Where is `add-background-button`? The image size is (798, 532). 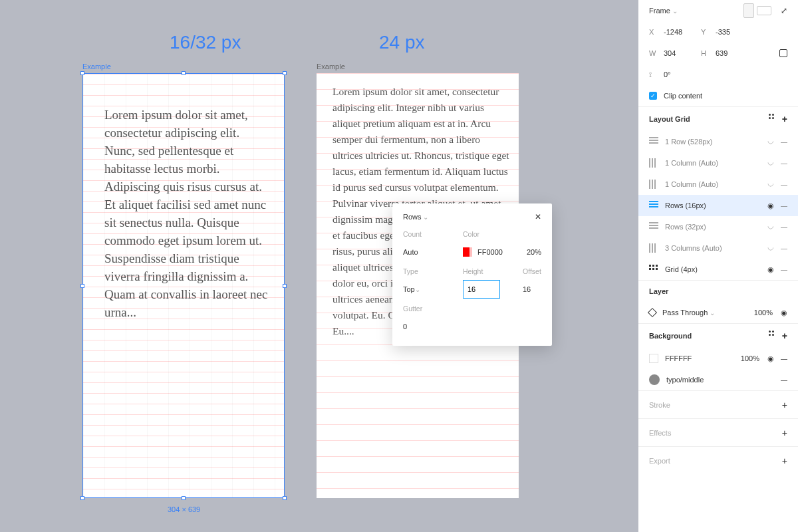 add-background-button is located at coordinates (785, 336).